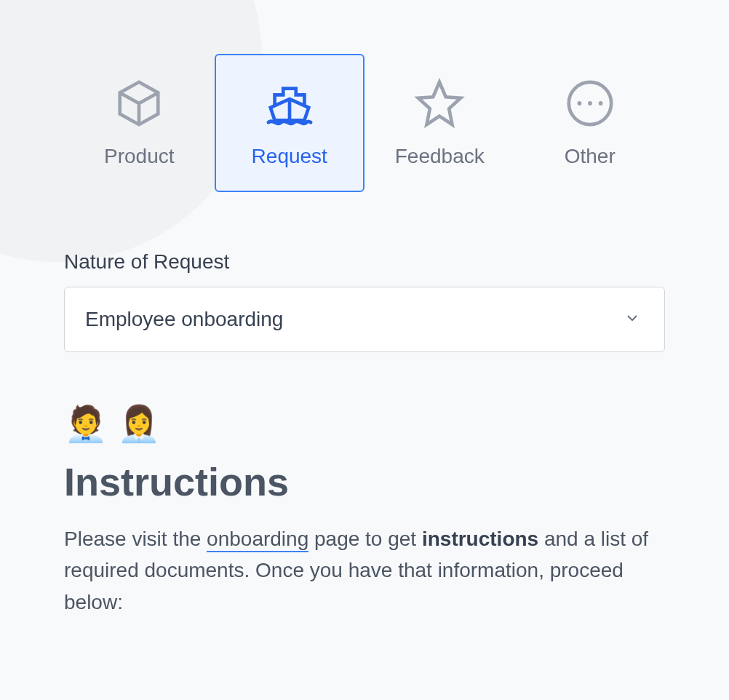 This screenshot has height=700, width=729. Describe the element at coordinates (590, 156) in the screenshot. I see `tab-other-label: Other` at that location.